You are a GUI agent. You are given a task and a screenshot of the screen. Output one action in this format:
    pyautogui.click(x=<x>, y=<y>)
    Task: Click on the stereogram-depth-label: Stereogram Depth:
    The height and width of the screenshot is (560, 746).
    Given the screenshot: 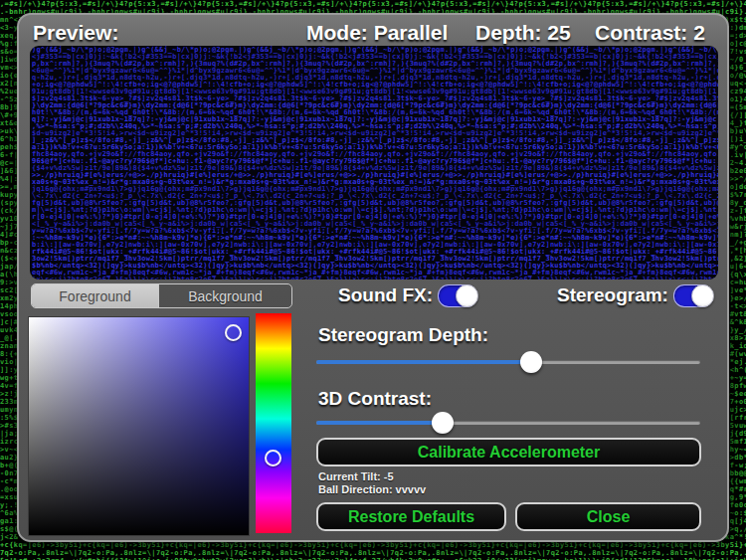 What is the action you would take?
    pyautogui.click(x=404, y=335)
    